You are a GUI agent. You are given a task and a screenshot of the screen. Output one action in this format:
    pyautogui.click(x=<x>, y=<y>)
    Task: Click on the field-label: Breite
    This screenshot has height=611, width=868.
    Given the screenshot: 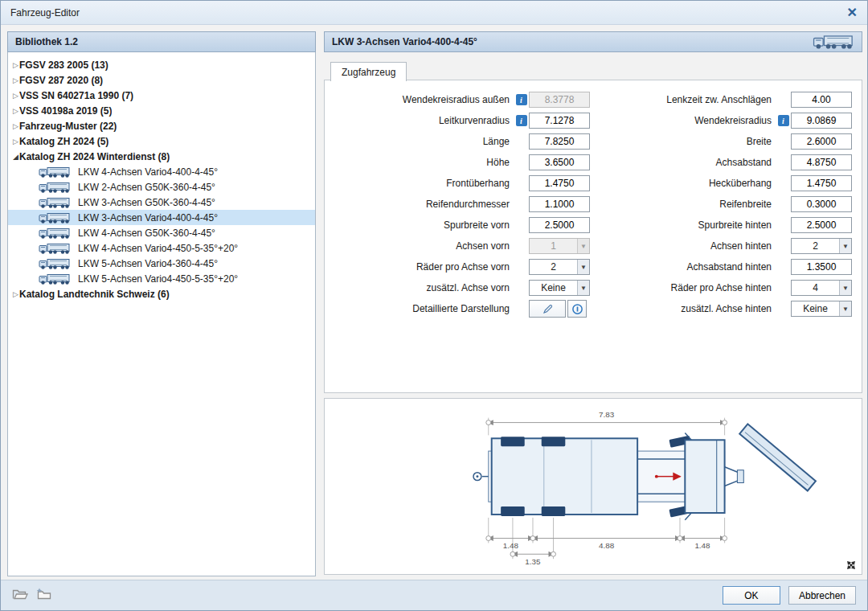 What is the action you would take?
    pyautogui.click(x=683, y=141)
    